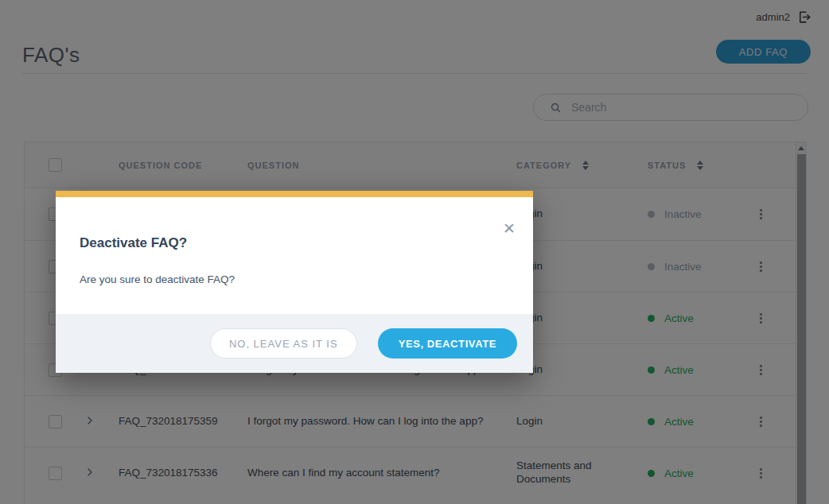  I want to click on modal-title: Deactivate FAQ?, so click(294, 243).